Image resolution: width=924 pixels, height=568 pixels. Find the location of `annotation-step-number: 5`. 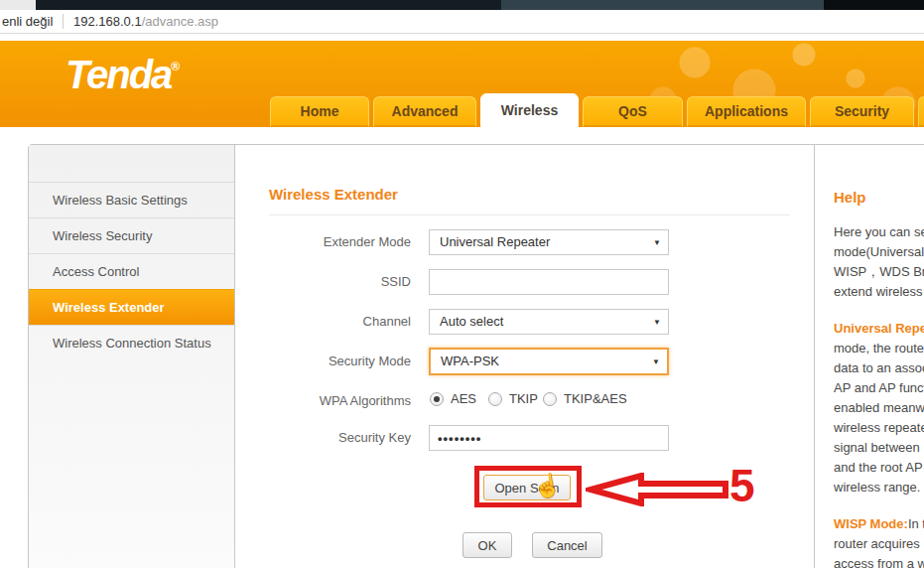

annotation-step-number: 5 is located at coordinates (742, 486).